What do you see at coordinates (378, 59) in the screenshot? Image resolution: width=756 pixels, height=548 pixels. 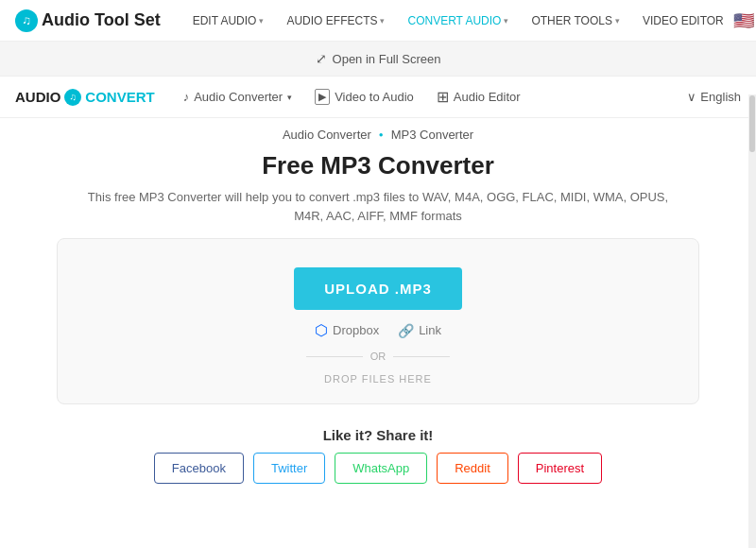 I see `fullscreen-bar: ⤢ Open in Full Screen` at bounding box center [378, 59].